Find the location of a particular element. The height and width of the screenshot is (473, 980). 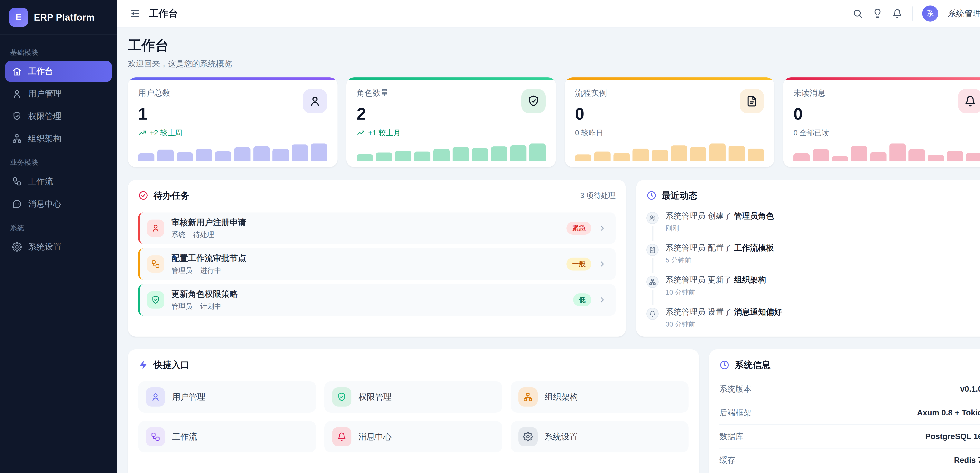

activity-item: 系统管理员 创建了 管理员角色 刚刚 is located at coordinates (813, 226).